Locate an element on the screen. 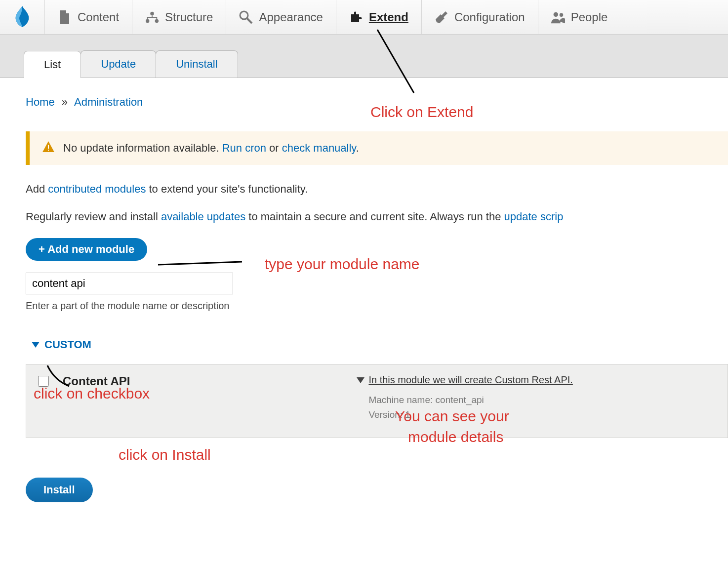 This screenshot has height=564, width=728. toolbar-extend: Extend is located at coordinates (378, 17).